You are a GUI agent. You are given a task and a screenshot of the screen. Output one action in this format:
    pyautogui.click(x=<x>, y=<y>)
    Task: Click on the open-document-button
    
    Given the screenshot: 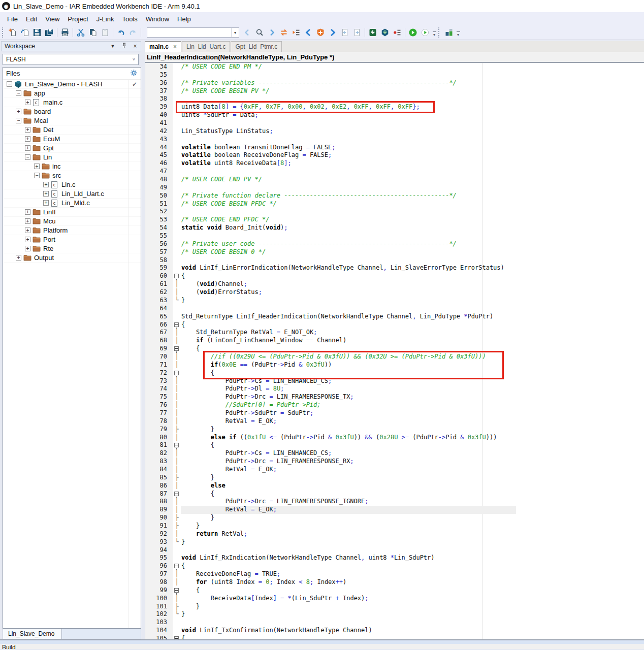 What is the action you would take?
    pyautogui.click(x=25, y=32)
    